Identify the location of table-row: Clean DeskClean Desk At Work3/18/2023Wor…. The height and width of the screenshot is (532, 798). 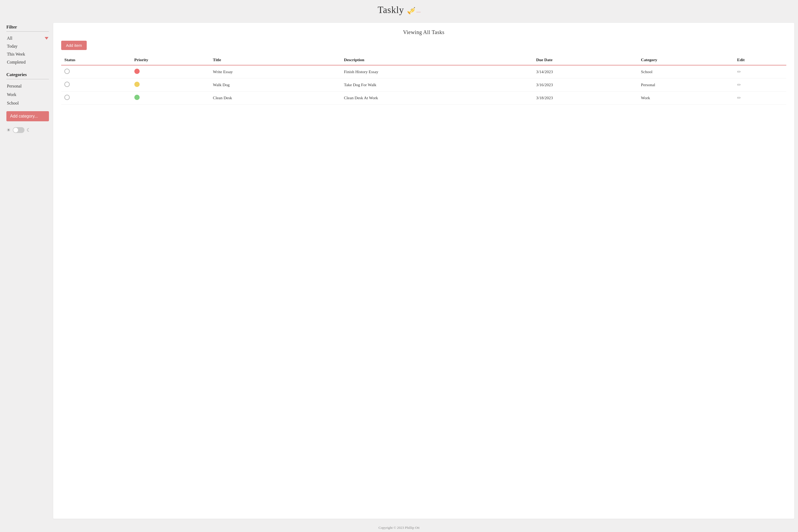
(424, 98).